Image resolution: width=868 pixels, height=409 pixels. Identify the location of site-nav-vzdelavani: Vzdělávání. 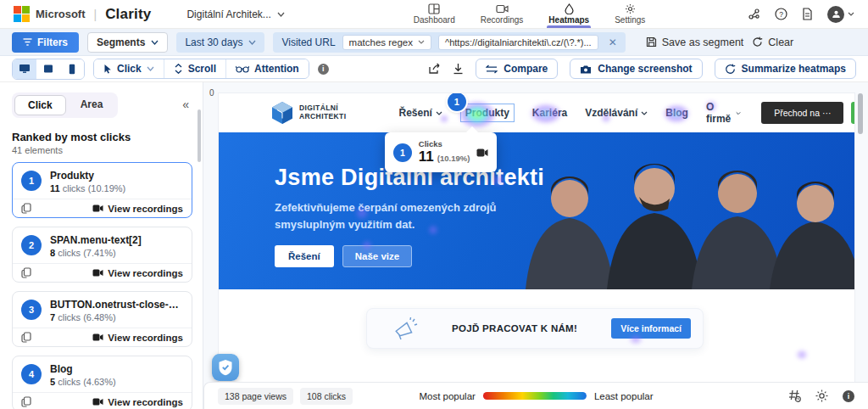
(616, 113).